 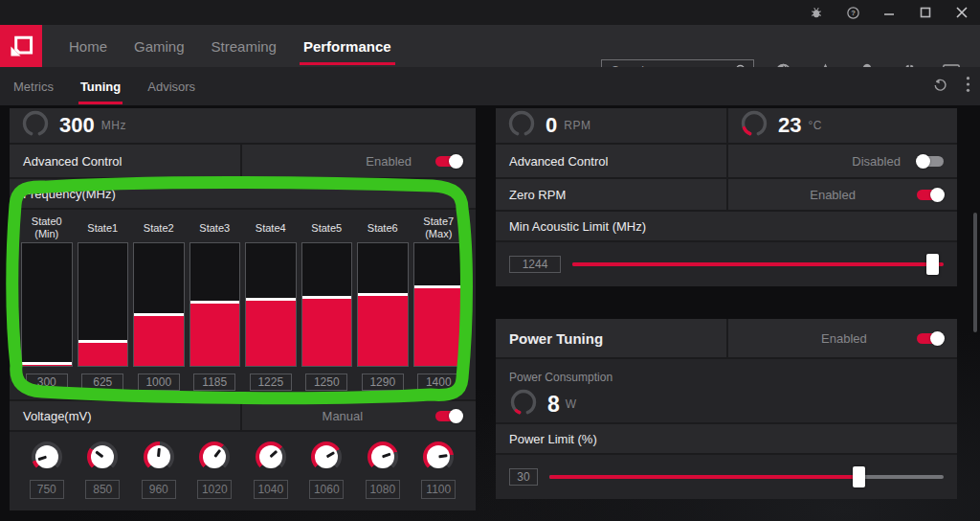 What do you see at coordinates (726, 392) in the screenshot?
I see `power-consumption-block: Power Consumption 8 W` at bounding box center [726, 392].